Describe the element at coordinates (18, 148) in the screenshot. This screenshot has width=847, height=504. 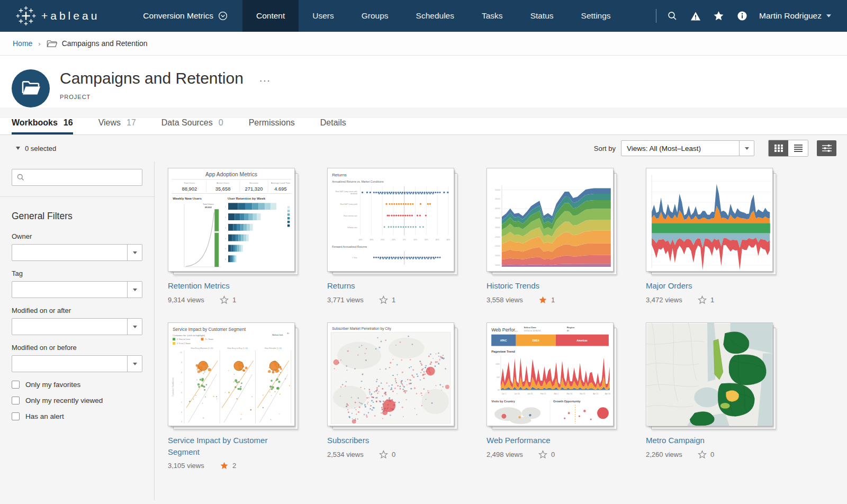
I see `selection-caret-icon` at that location.